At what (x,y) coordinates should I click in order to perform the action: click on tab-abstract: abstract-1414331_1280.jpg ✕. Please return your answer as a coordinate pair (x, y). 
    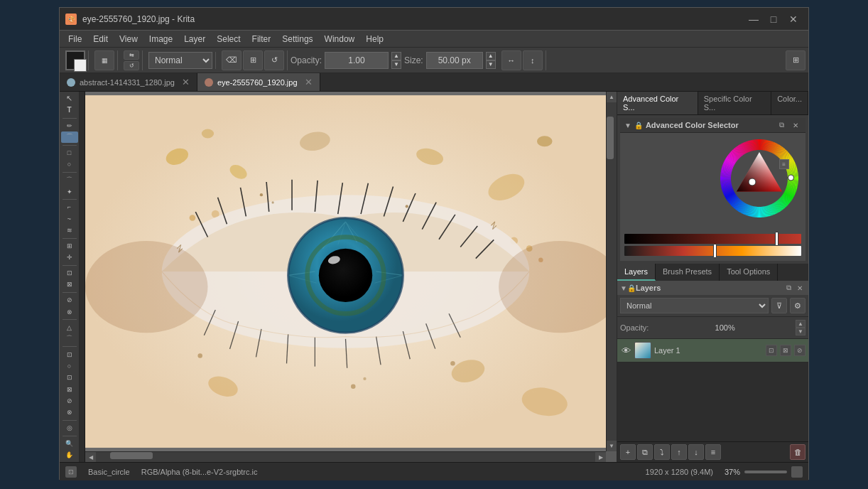
    Looking at the image, I should click on (129, 82).